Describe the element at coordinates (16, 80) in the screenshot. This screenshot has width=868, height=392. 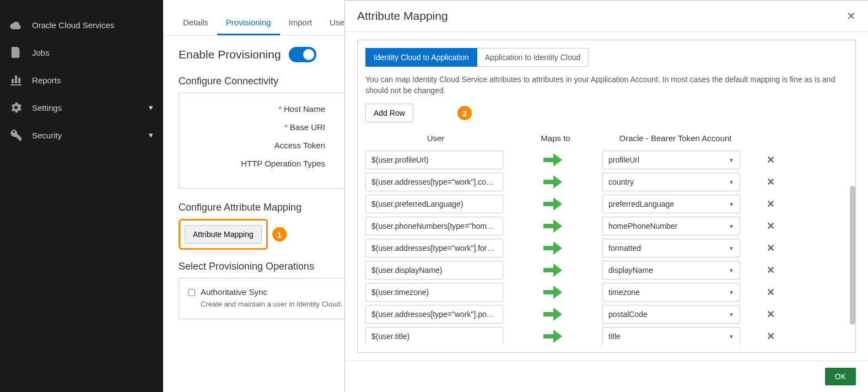
I see `bar-chart-icon` at that location.